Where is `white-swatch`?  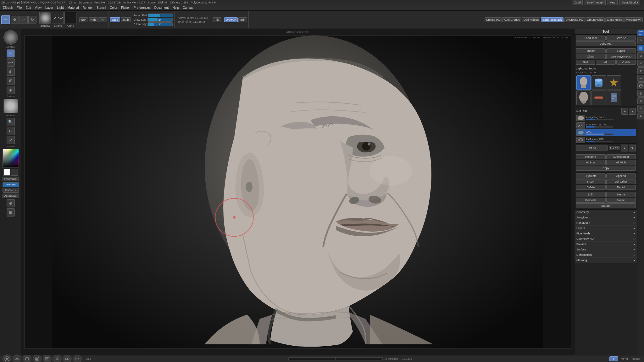 white-swatch is located at coordinates (7, 172).